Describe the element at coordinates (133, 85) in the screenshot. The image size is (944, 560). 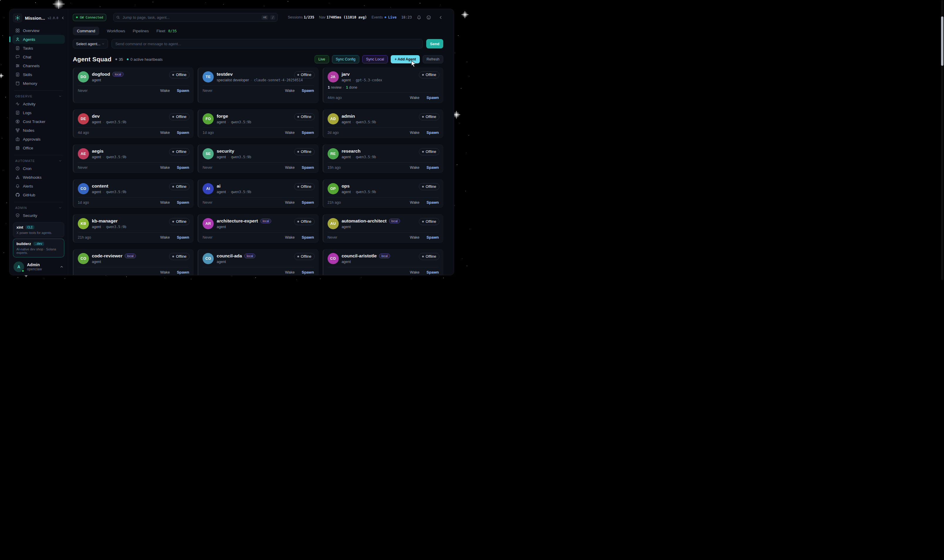
I see `agent-card: Offline DO dogfood local agent Never Wak…` at that location.